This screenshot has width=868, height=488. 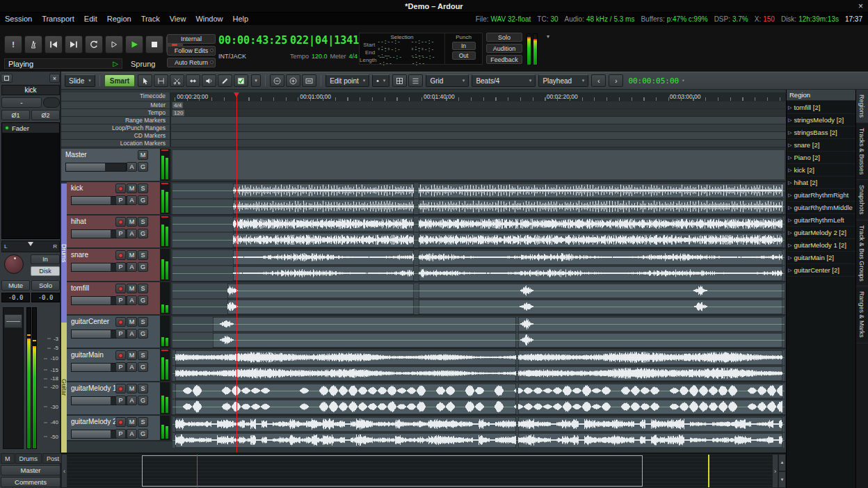 What do you see at coordinates (426, 60) in the screenshot?
I see `selection-length-value-2: --:--:--:--` at bounding box center [426, 60].